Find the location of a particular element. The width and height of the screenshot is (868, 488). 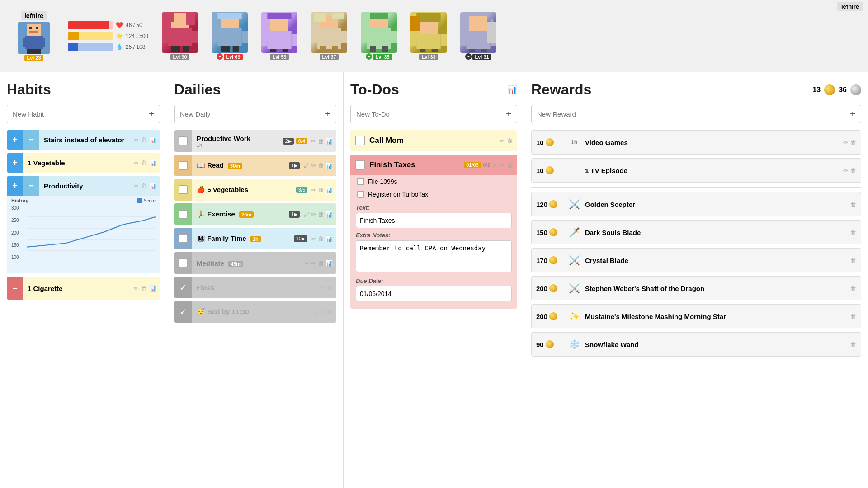

reward-ds-delete: 🗑 is located at coordinates (854, 232).